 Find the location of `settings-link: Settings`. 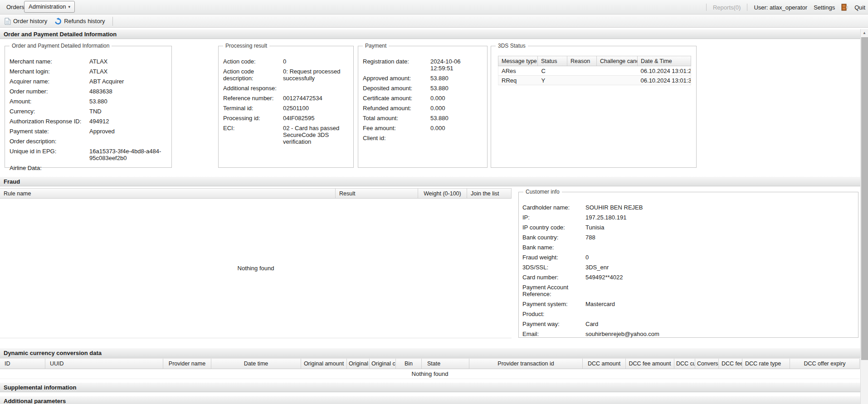

settings-link: Settings is located at coordinates (824, 7).